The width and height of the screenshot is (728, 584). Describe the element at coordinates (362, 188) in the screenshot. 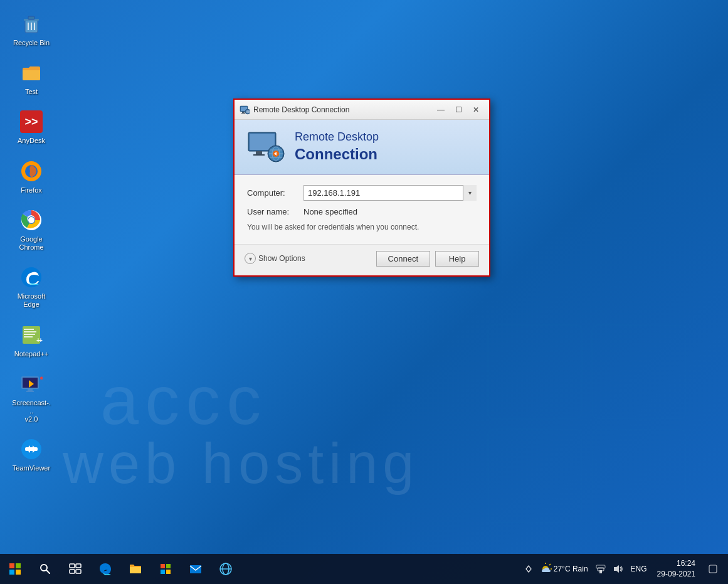

I see `rdp-dialog: Remote Desktop Connection — ☐ ✕` at that location.